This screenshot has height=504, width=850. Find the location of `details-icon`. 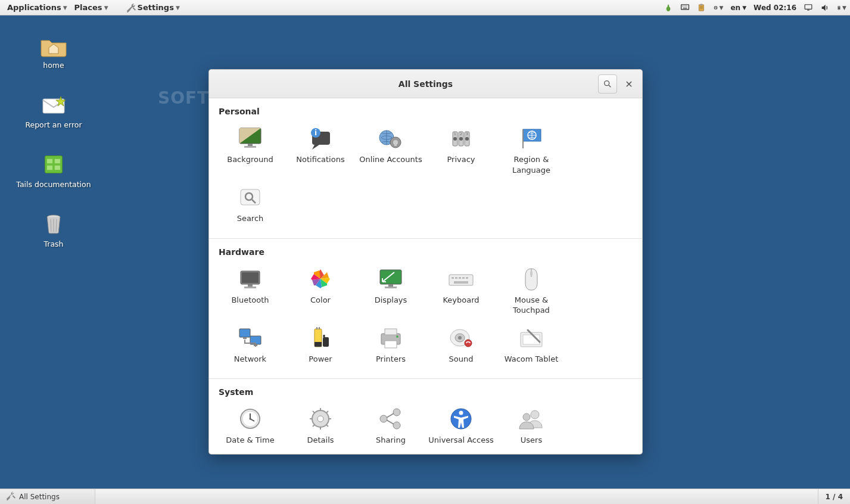

details-icon is located at coordinates (320, 419).